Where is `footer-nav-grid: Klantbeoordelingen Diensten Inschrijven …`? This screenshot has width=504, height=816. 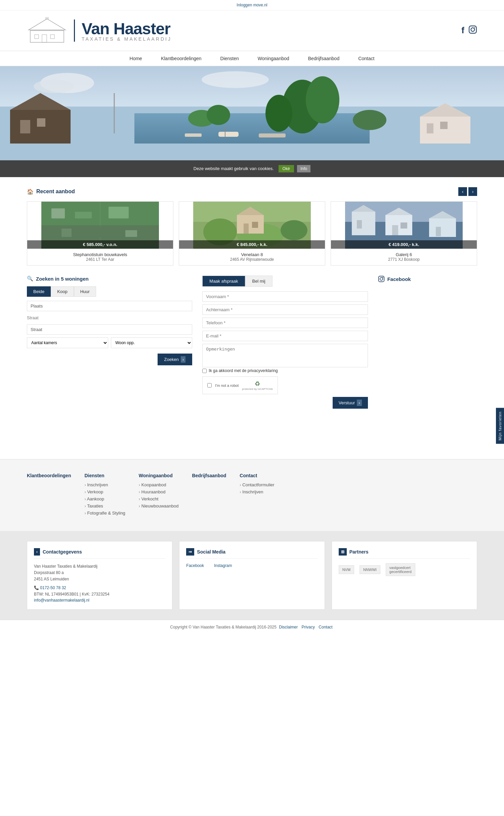 footer-nav-grid: Klantbeoordelingen Diensten Inschrijven … is located at coordinates (252, 495).